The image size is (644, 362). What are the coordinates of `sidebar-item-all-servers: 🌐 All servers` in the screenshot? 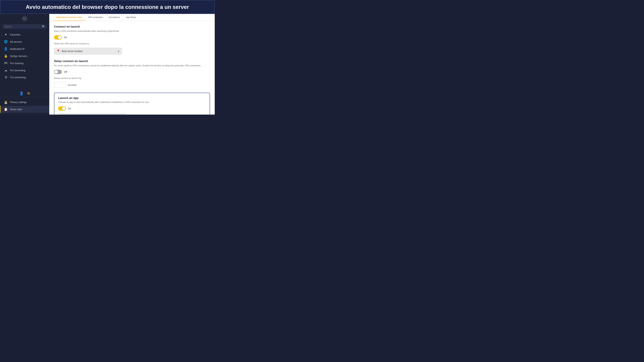 It's located at (24, 42).